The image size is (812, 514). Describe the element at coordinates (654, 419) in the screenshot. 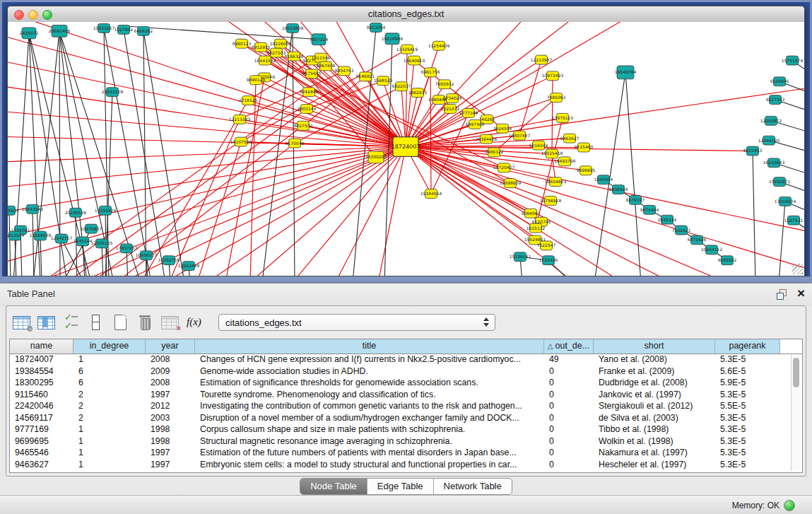

I see `table-cell: de Silva et al. (2003)` at that location.